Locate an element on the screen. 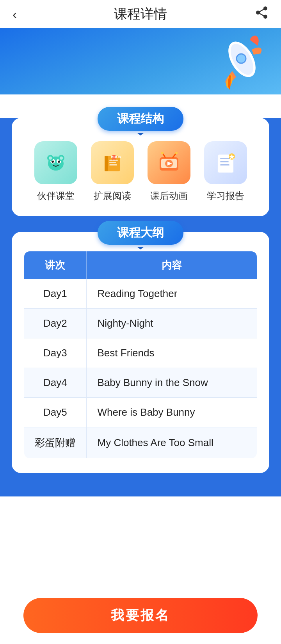 This screenshot has height=644, width=281. report-item: 学习报告 is located at coordinates (226, 172).